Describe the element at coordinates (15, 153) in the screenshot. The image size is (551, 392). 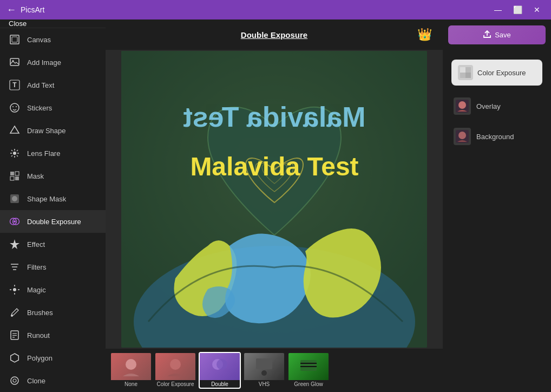
I see `lens-flare-icon` at that location.